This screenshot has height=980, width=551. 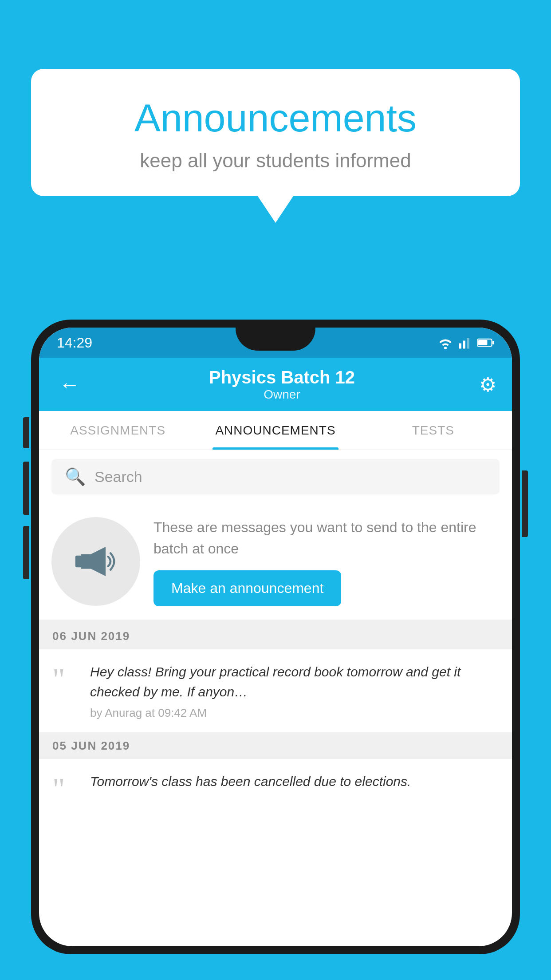 What do you see at coordinates (488, 384) in the screenshot?
I see `settings-icon: ⚙` at bounding box center [488, 384].